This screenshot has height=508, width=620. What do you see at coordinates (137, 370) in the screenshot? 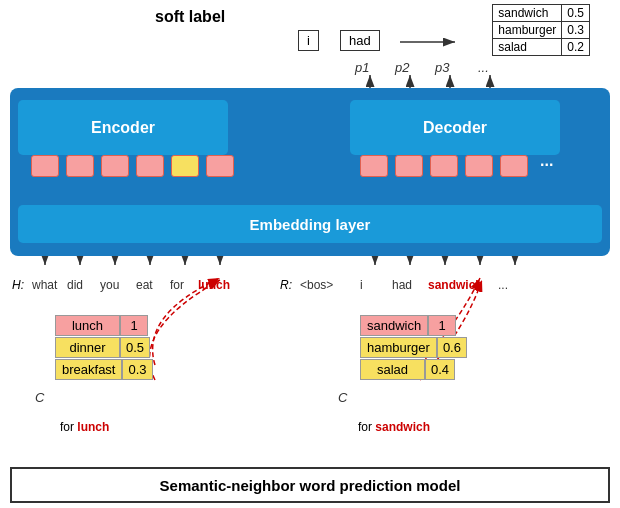
I see `lunch-val-2: 0.3` at bounding box center [137, 370].